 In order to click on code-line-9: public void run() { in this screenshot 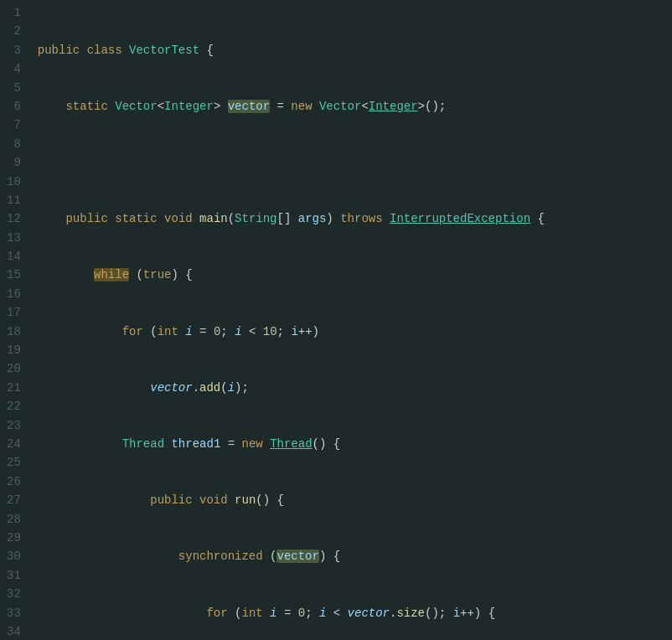, I will do `click(350, 500)`.